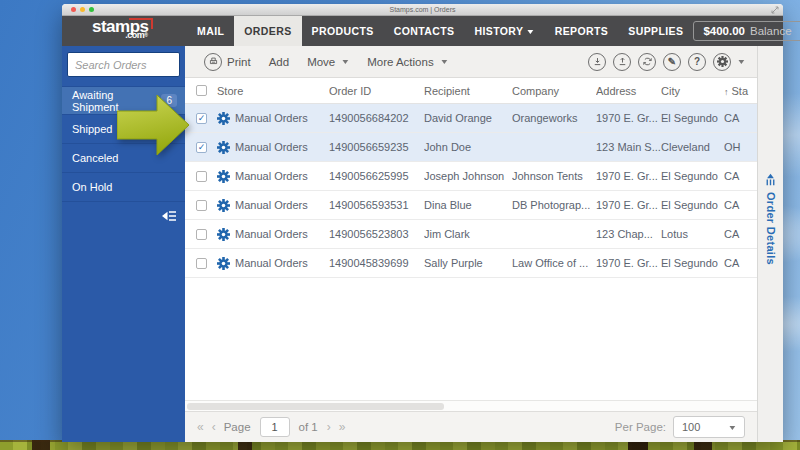 This screenshot has height=450, width=800. Describe the element at coordinates (316, 406) in the screenshot. I see `scrollbar-thumb` at that location.